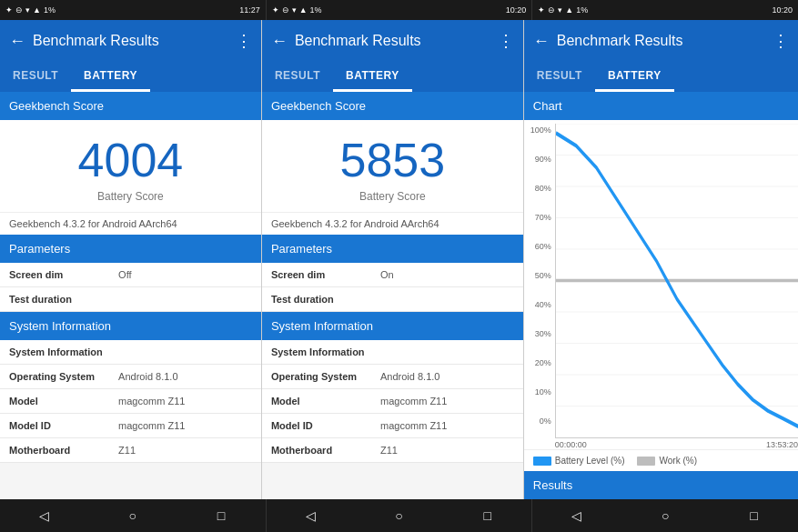 The height and width of the screenshot is (532, 798). Describe the element at coordinates (392, 160) in the screenshot. I see `score-number-2: 5853` at that location.